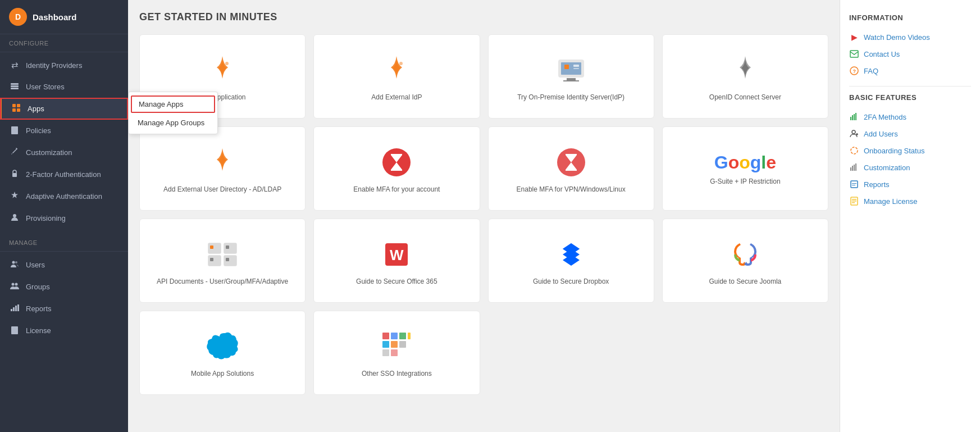 This screenshot has width=980, height=432. I want to click on card-try-on-premise: Try On-Premise Identity Server(IdP), so click(571, 76).